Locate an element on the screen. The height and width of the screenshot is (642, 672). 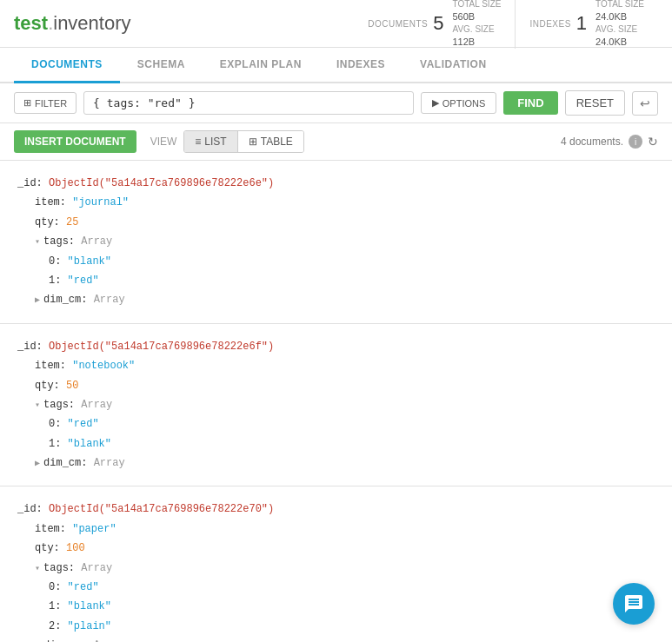
filter-toolbar: ⊞ FILTER ▶ OPTIONS FIND RESET ↩ is located at coordinates (336, 103).